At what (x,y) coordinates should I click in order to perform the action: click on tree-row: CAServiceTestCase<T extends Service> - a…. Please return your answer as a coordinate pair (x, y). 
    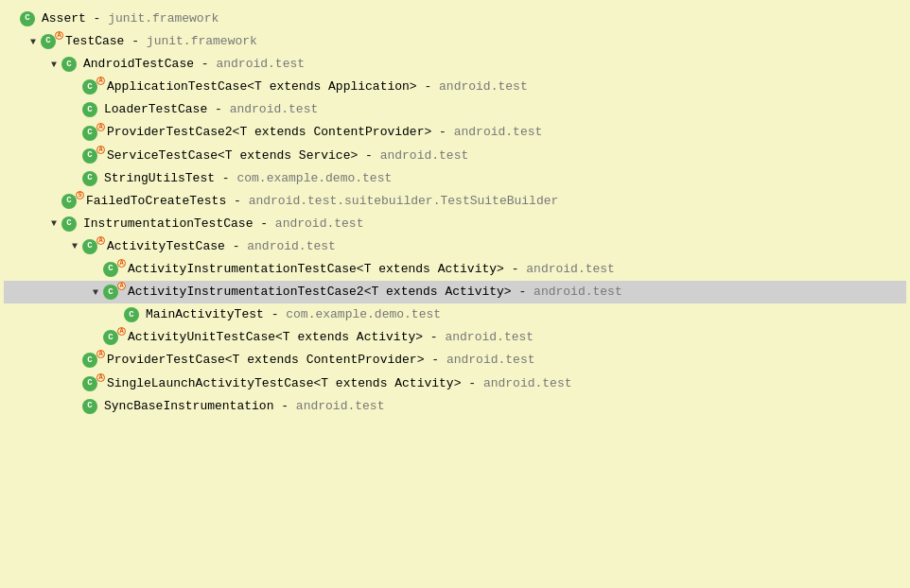
    Looking at the image, I should click on (455, 156).